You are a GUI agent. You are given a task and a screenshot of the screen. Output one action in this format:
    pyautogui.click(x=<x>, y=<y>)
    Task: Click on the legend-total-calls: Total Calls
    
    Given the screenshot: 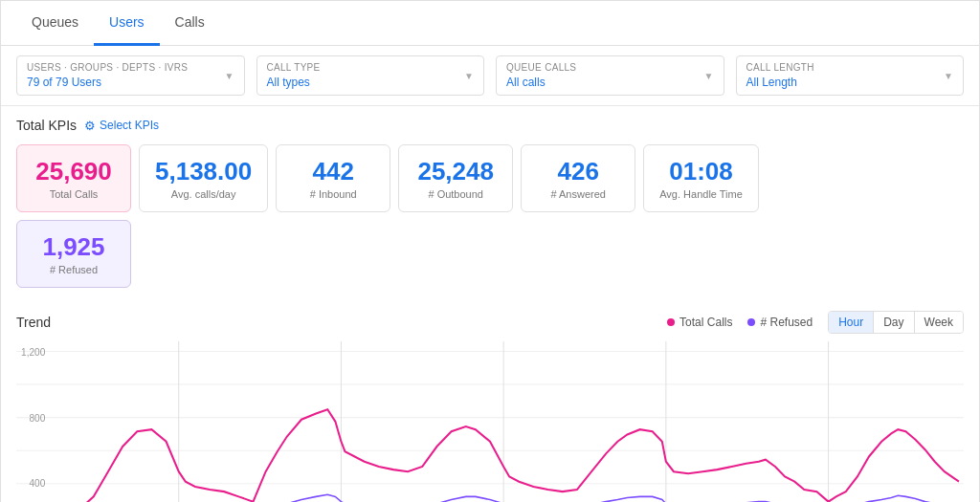 What is the action you would take?
    pyautogui.click(x=700, y=322)
    